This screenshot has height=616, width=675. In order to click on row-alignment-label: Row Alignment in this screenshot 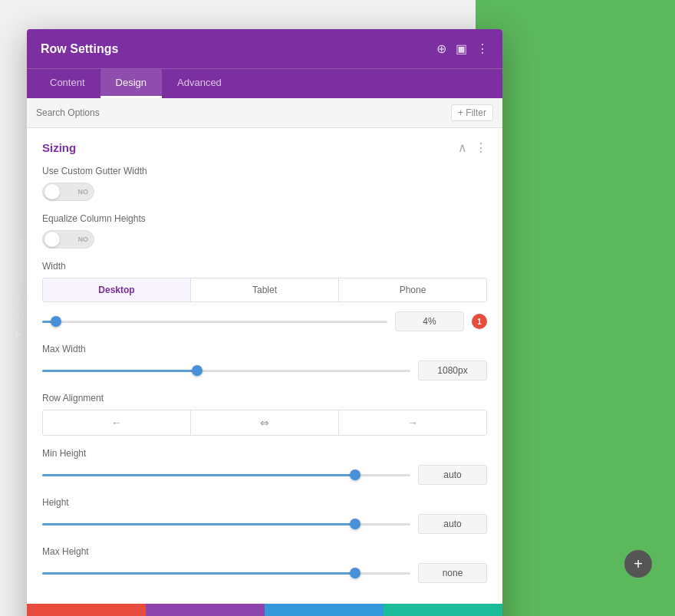, I will do `click(265, 398)`.